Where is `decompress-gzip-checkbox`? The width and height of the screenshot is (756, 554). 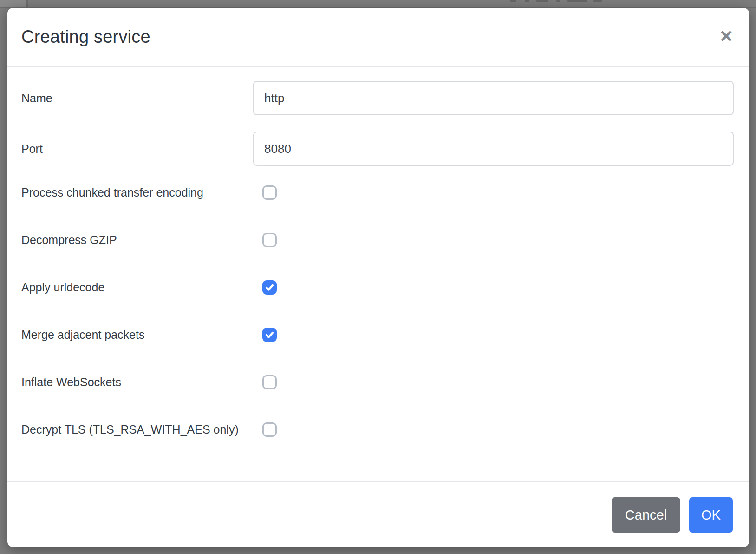
decompress-gzip-checkbox is located at coordinates (269, 240).